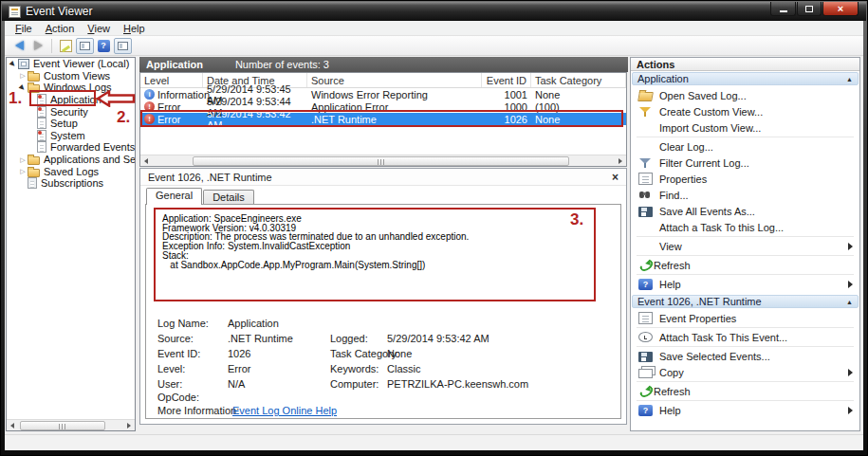 The image size is (868, 456). I want to click on action-refresh-event: Refresh, so click(746, 391).